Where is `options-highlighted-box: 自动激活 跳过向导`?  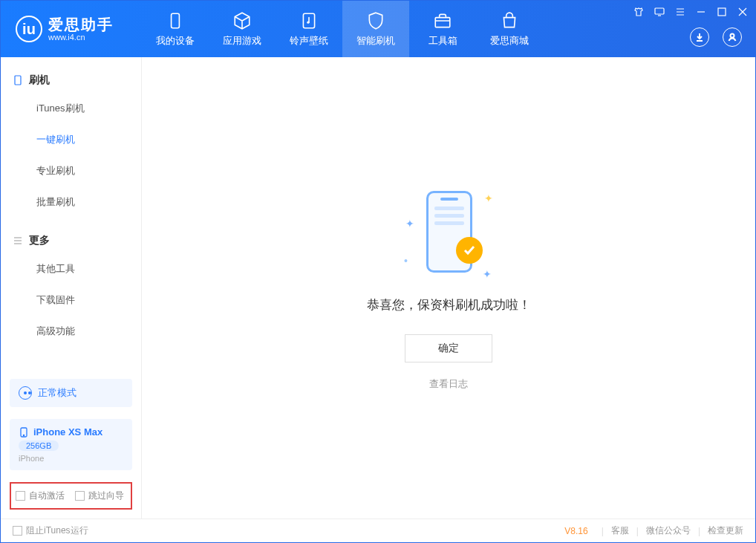 options-highlighted-box: 自动激活 跳过向导 is located at coordinates (71, 496).